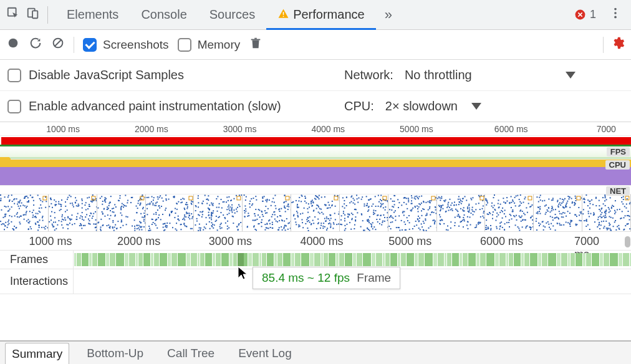 This screenshot has height=364, width=631. Describe the element at coordinates (115, 353) in the screenshot. I see `tab-bottom-up: Bottom-Up` at that location.